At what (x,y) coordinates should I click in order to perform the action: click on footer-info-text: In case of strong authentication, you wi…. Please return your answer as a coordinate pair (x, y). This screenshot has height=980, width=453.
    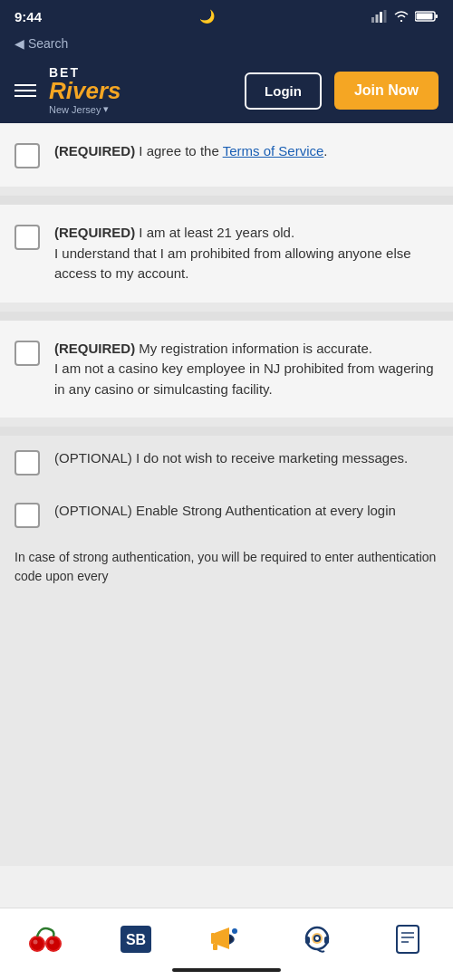
    Looking at the image, I should click on (226, 565).